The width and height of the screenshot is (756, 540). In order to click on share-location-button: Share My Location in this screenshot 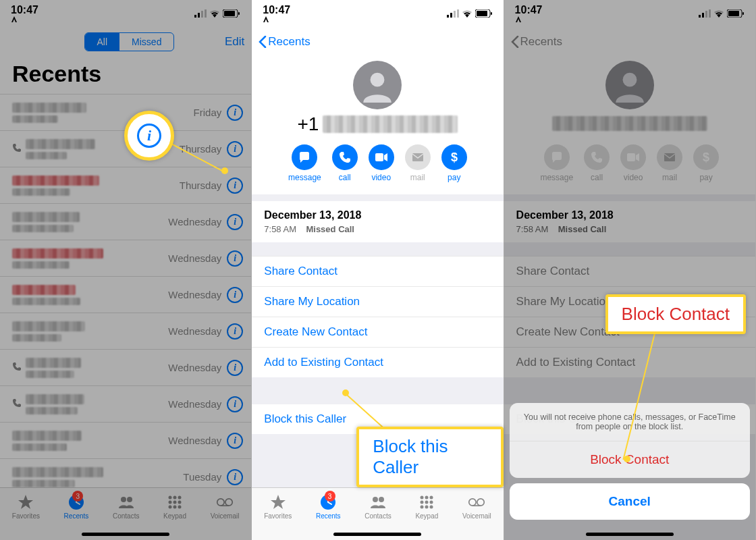, I will do `click(377, 301)`.